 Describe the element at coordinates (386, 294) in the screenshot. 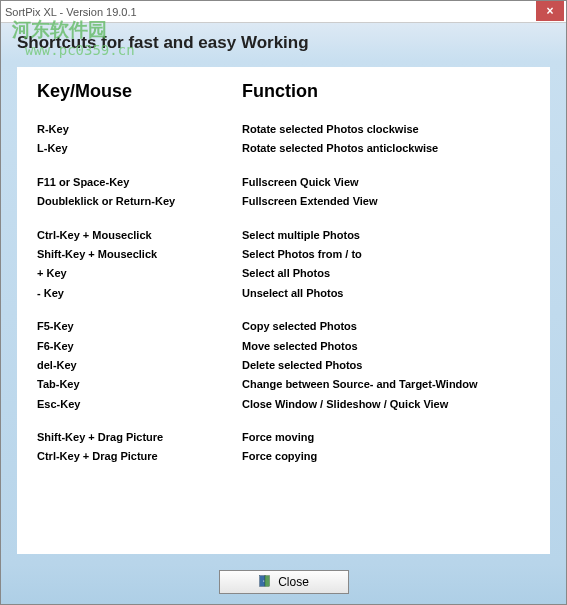

I see `shortcut-function: Unselect all Photos` at that location.